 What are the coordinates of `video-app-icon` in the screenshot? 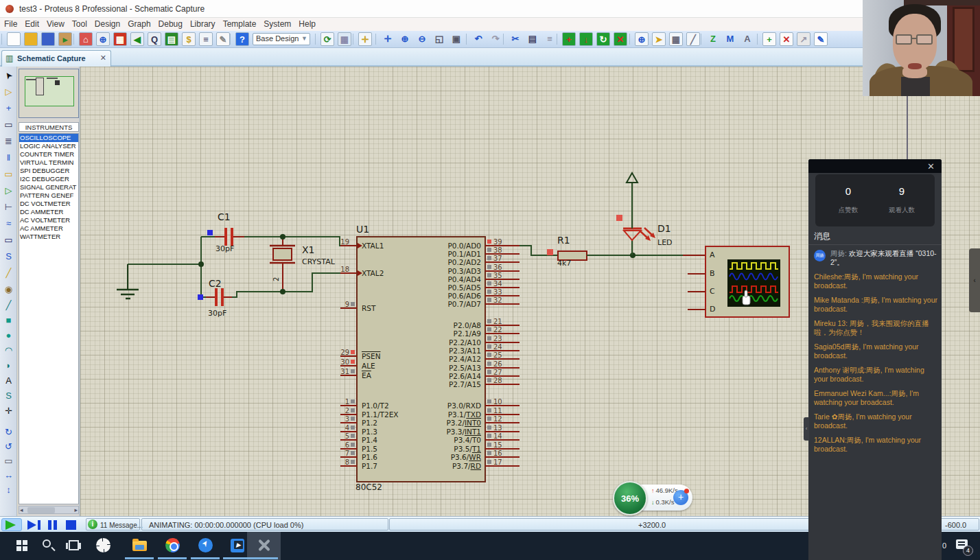 It's located at (237, 546).